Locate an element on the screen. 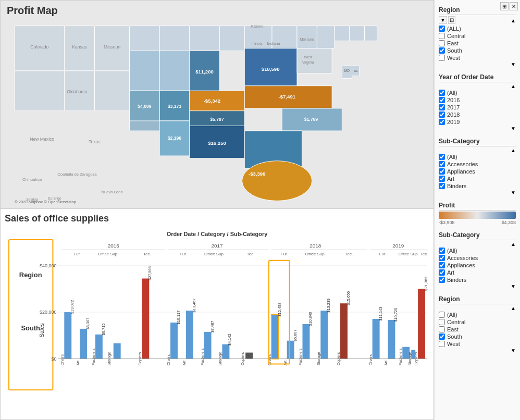  region2-check-all is located at coordinates (442, 315).